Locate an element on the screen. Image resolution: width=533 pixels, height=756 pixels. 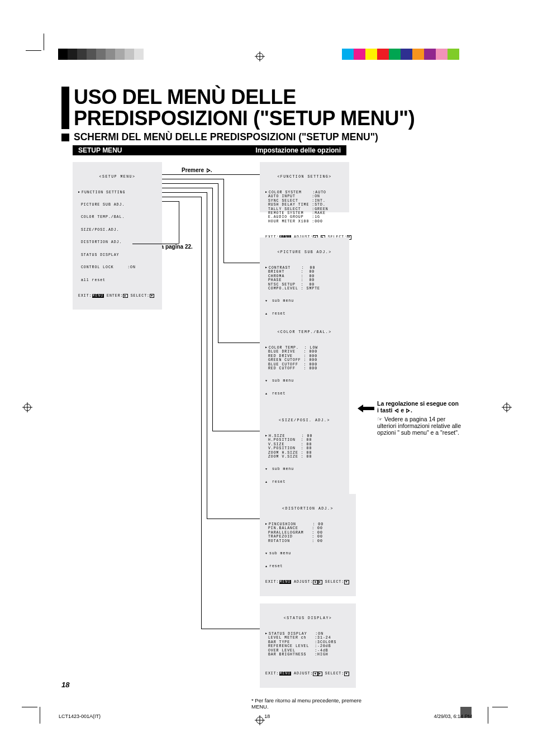
header-left: SETUP MENU is located at coordinates (100, 150).